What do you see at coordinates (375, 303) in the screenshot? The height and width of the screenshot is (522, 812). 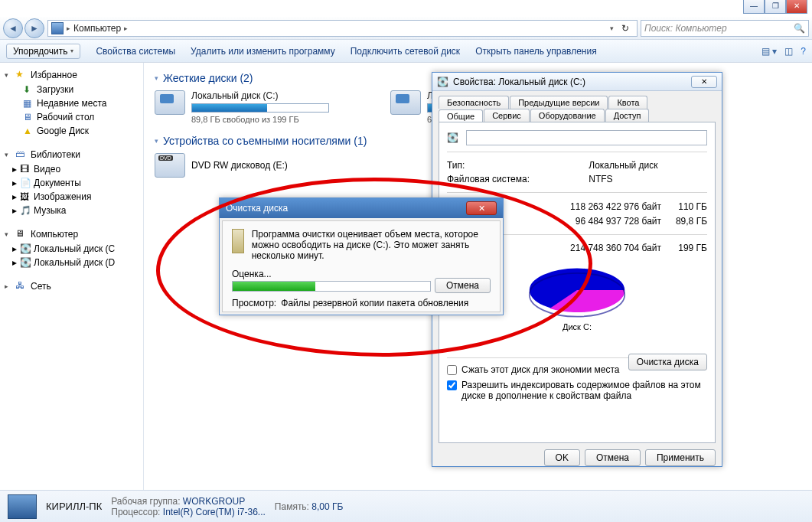 I see `scan-value: Файлы резервной копии пакета обновления` at bounding box center [375, 303].